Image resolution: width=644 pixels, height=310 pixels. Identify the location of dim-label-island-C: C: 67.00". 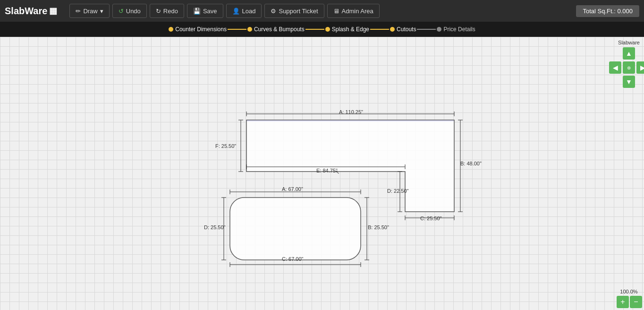
(293, 259).